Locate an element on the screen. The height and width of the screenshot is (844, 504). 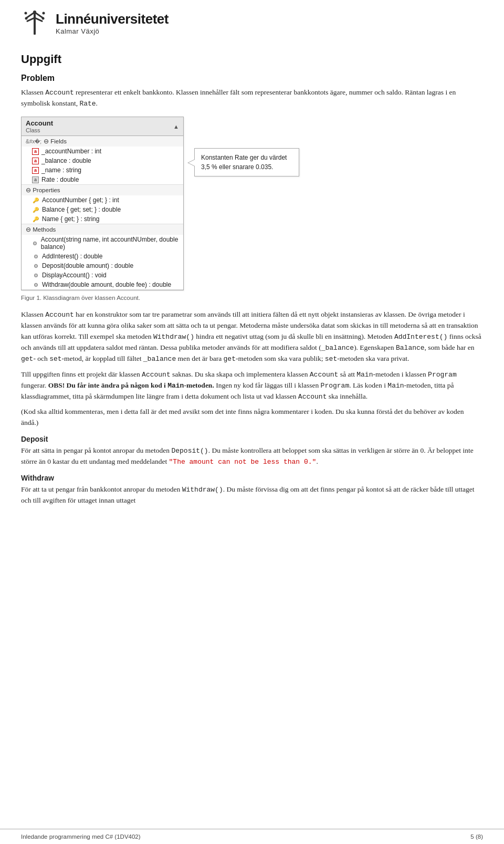
prop-text-3: Name { get; } : string is located at coordinates (70, 219).